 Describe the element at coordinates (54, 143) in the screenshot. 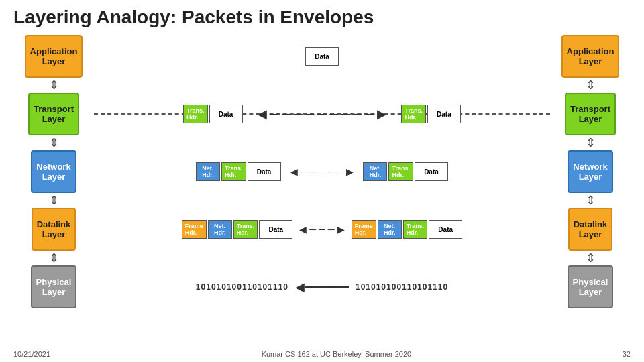

I see `left-arrow-2: ⇕` at that location.